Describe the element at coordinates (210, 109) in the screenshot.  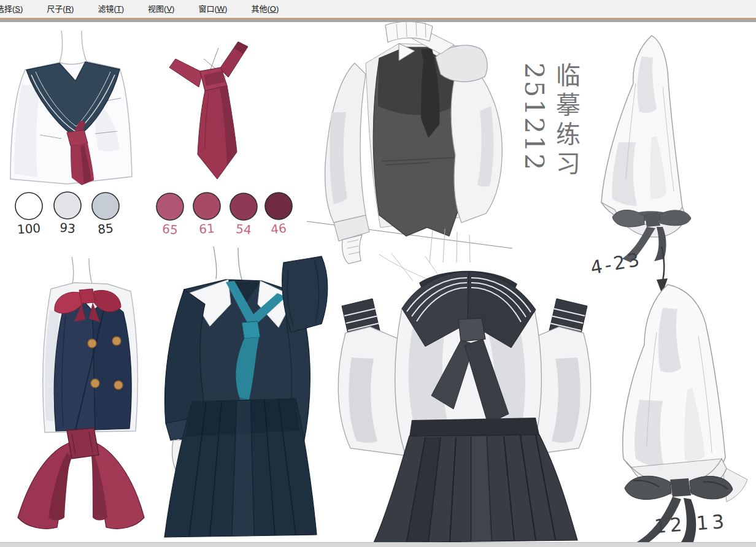
I see `sketch-red-necktie` at that location.